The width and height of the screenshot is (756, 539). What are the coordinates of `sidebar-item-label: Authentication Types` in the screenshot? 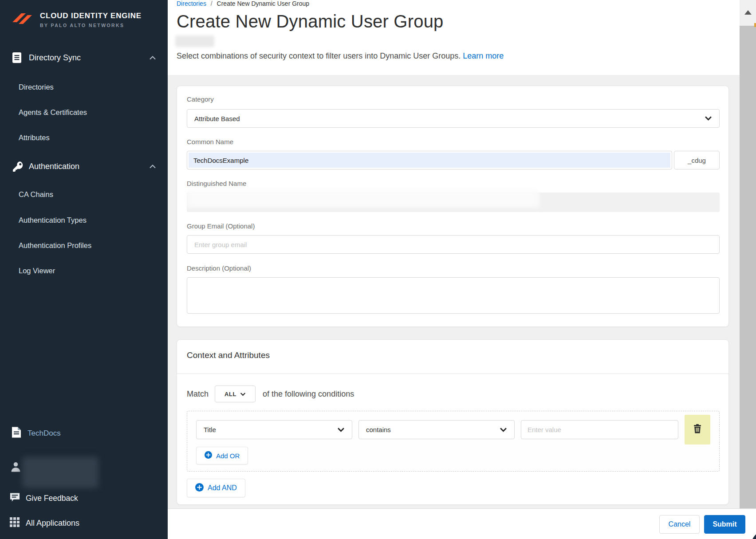 It's located at (52, 220).